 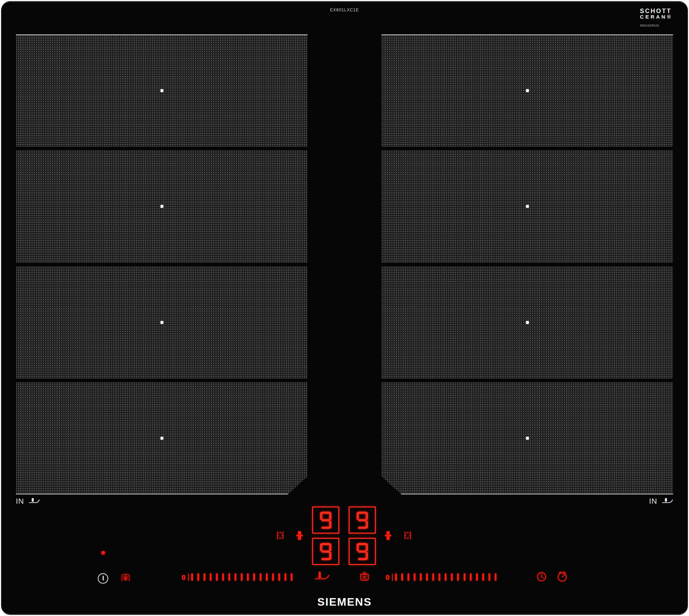 What do you see at coordinates (103, 553) in the screenshot?
I see `main-power-led` at bounding box center [103, 553].